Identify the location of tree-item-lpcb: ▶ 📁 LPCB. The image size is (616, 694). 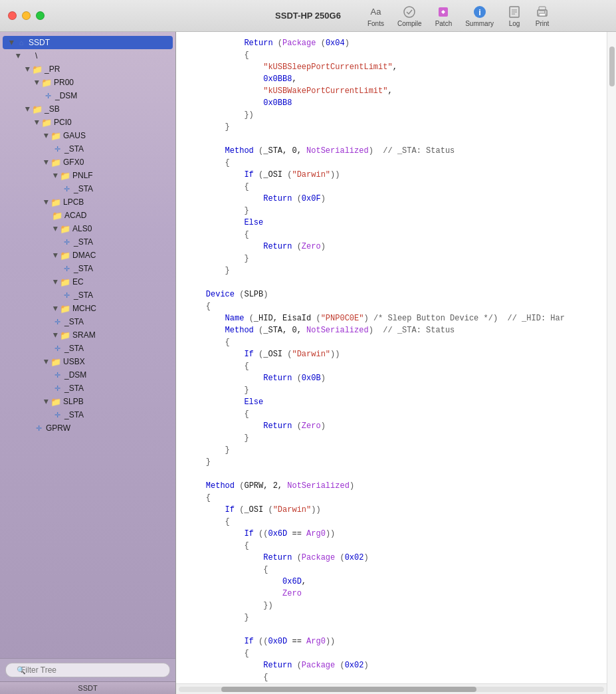
(88, 202).